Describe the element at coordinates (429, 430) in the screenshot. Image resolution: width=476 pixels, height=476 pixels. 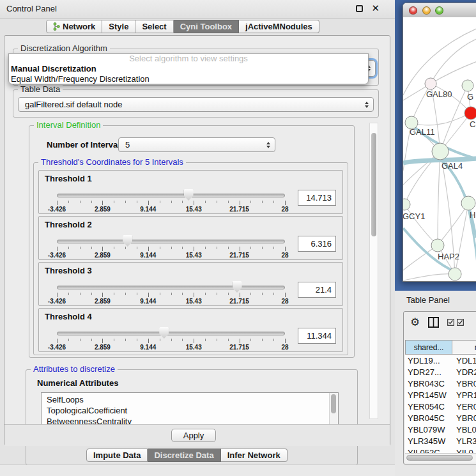
I see `cell-shared-name: YBL079W` at that location.